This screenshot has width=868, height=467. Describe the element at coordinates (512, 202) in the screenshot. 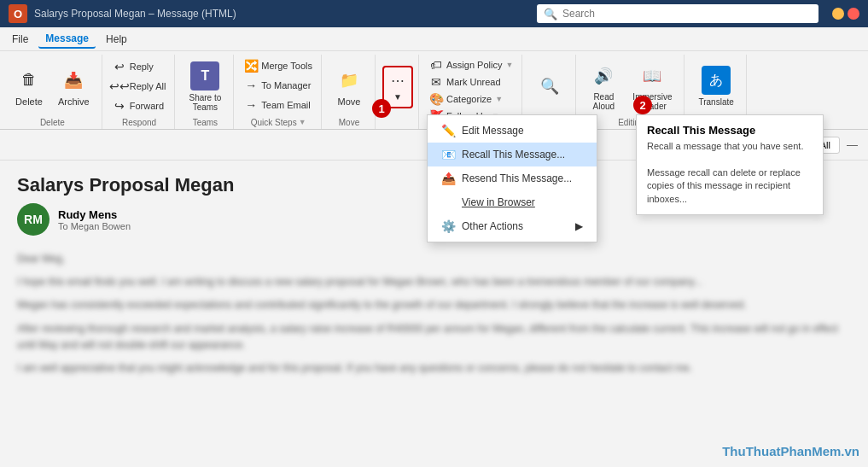

I see `view-in-browser-item: View in Browser` at that location.